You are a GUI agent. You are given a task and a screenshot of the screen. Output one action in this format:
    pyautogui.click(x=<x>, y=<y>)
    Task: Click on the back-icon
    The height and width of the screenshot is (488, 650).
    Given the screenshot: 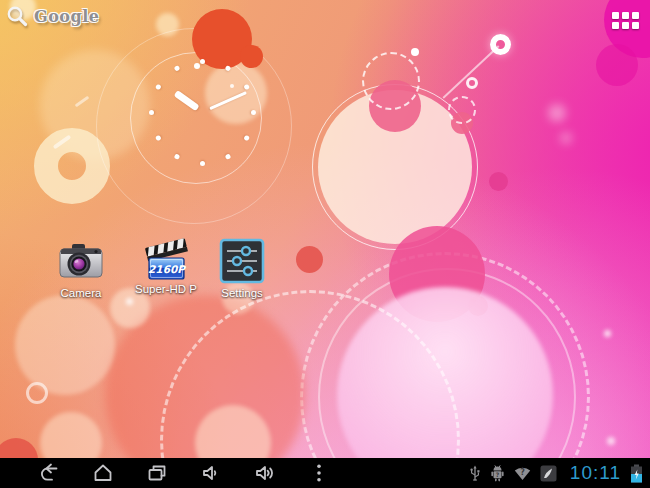 What is the action you would take?
    pyautogui.click(x=49, y=473)
    